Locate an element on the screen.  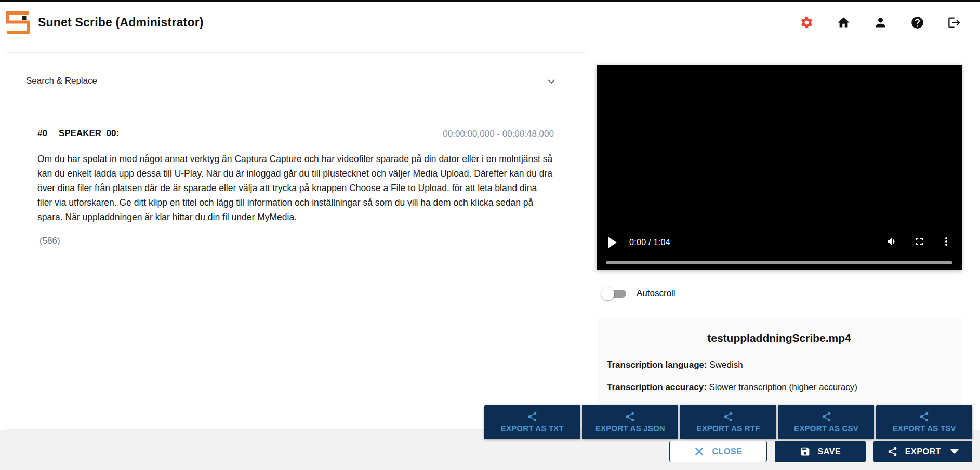
export-as-csv-button: EXPORT AS CSV is located at coordinates (826, 422).